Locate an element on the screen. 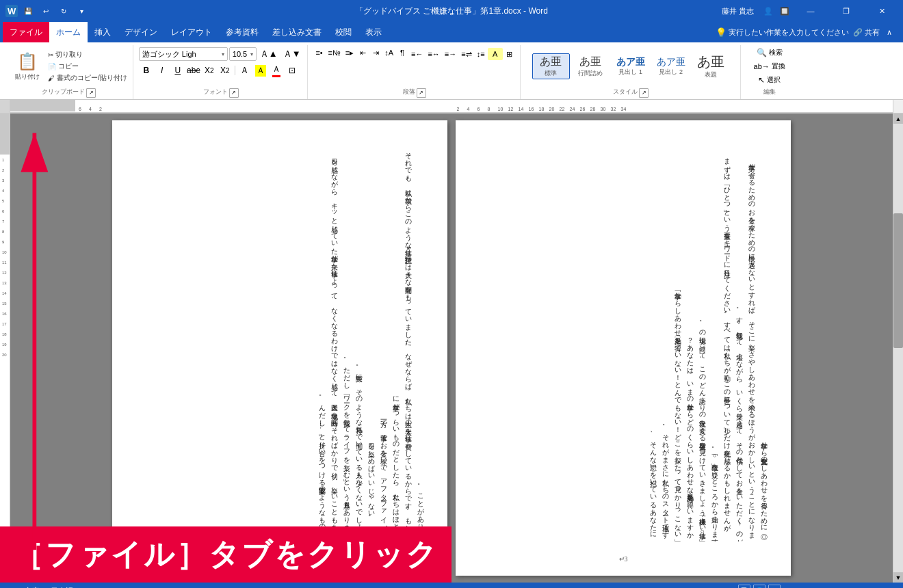  line-spacing-btn: ↕≡ is located at coordinates (481, 54).